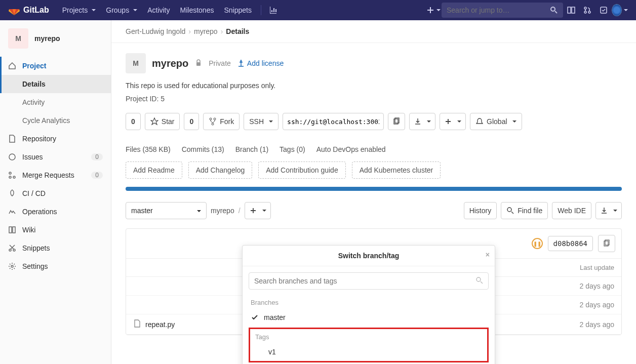 This screenshot has height=364, width=636. I want to click on pipeline-status-icon: ❚❚, so click(537, 244).